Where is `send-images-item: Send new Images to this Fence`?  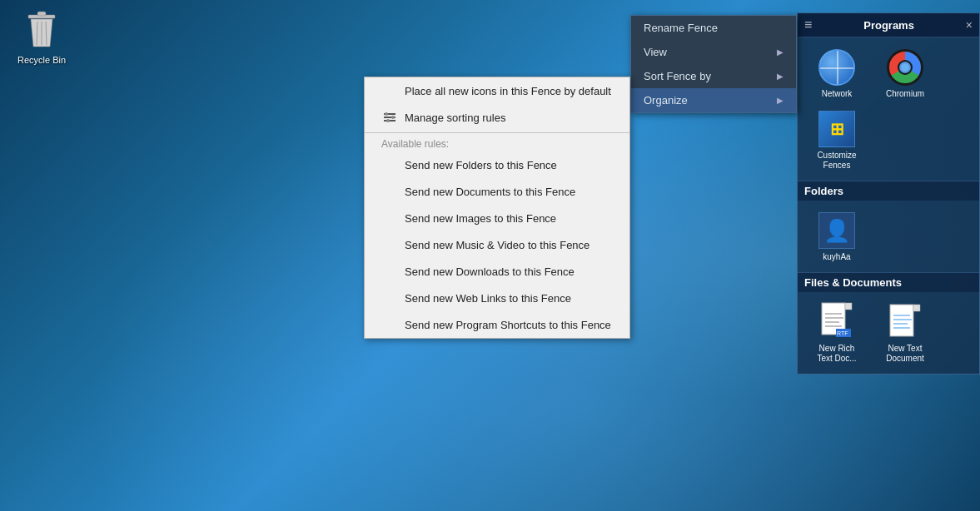 send-images-item: Send new Images to this Fence is located at coordinates (497, 218).